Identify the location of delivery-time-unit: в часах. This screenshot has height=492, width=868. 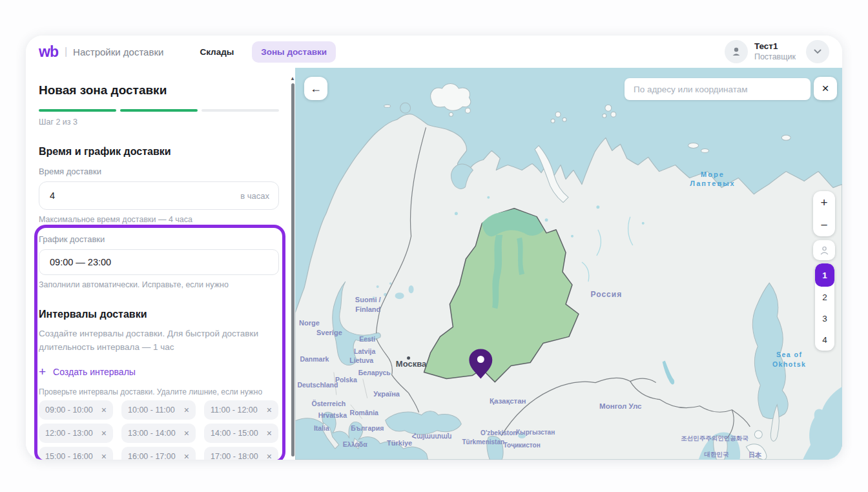
(254, 196).